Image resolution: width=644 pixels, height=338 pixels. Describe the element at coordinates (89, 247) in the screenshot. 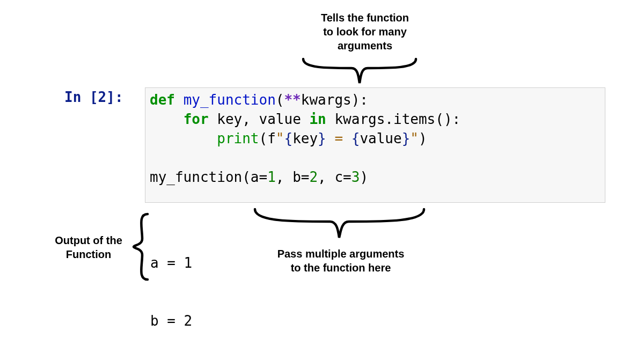

I see `annotation-left: Output of the Function` at that location.